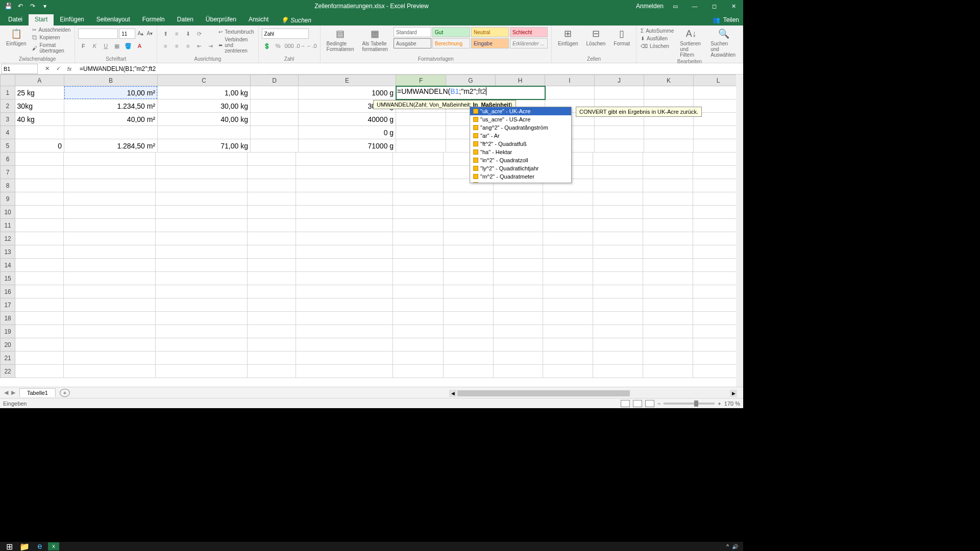 This screenshot has height=551, width=980. What do you see at coordinates (289, 46) in the screenshot?
I see `thousands-button: 000` at bounding box center [289, 46].